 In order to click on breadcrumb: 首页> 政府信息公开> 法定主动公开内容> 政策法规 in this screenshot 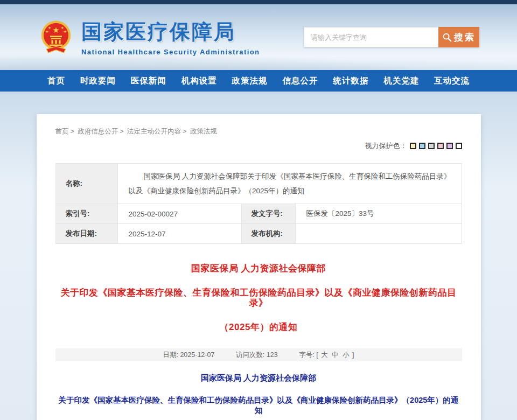, I will do `click(258, 131)`.